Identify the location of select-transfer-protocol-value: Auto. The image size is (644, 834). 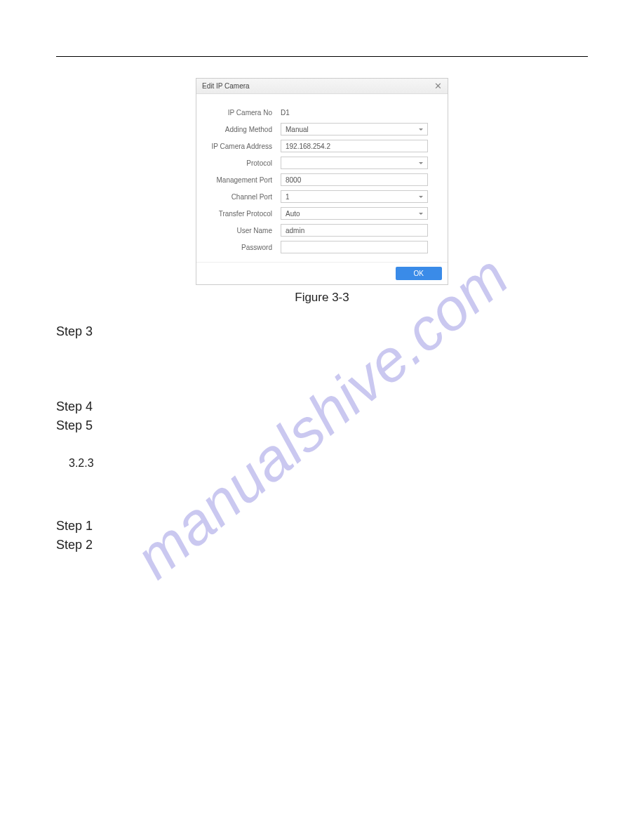
(293, 213).